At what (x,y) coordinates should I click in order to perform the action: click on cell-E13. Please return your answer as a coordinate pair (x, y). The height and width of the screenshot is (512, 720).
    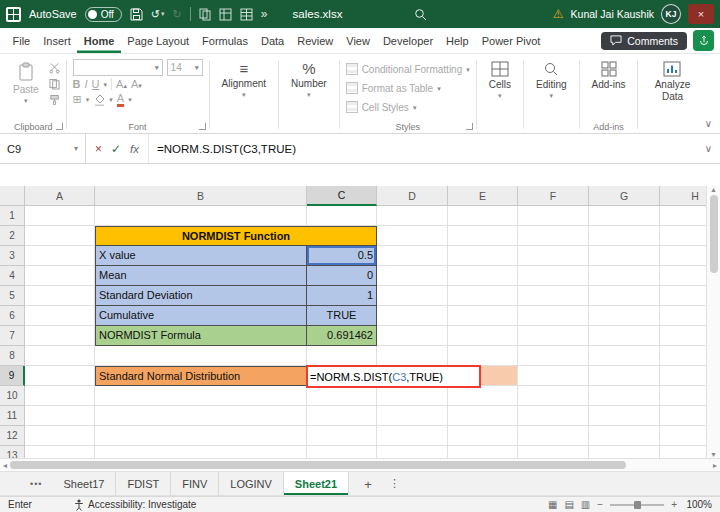
    Looking at the image, I should click on (483, 452).